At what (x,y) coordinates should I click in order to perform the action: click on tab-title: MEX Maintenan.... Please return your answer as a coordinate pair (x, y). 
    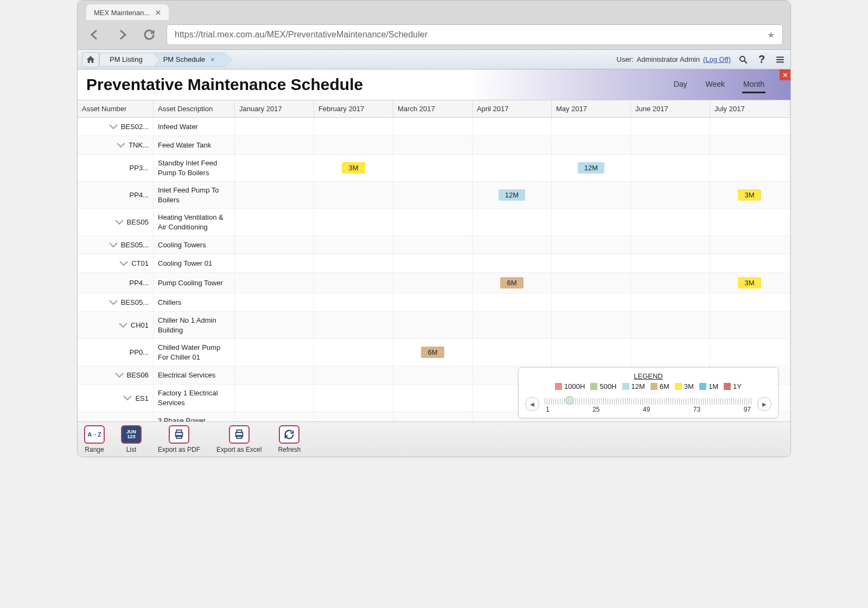
    Looking at the image, I should click on (122, 13).